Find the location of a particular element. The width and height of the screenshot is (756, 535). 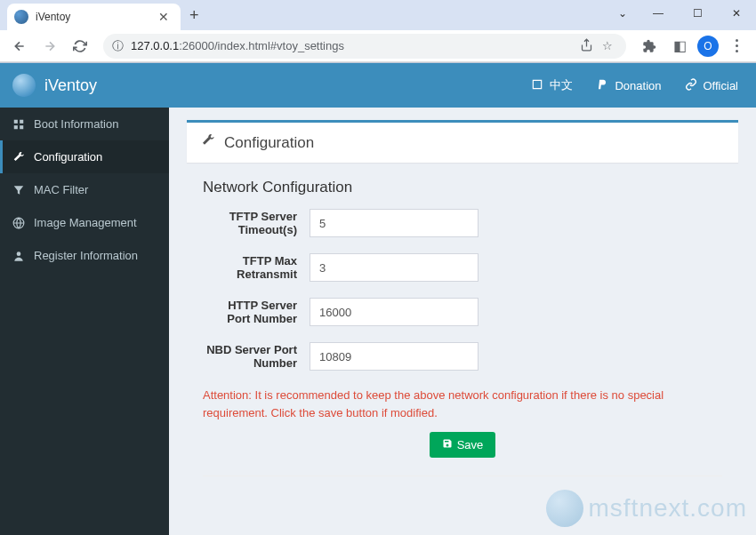

language-link: 中文 is located at coordinates (551, 85).